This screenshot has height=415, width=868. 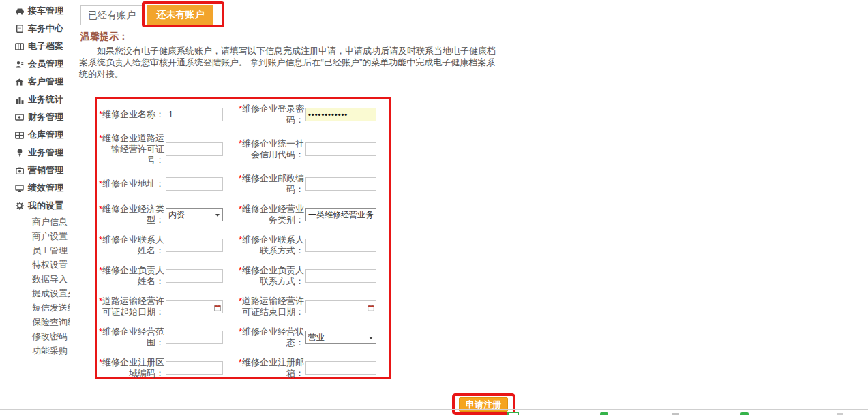 What do you see at coordinates (38, 337) in the screenshot?
I see `sidebar-subitem-change-password: 修改密码` at bounding box center [38, 337].